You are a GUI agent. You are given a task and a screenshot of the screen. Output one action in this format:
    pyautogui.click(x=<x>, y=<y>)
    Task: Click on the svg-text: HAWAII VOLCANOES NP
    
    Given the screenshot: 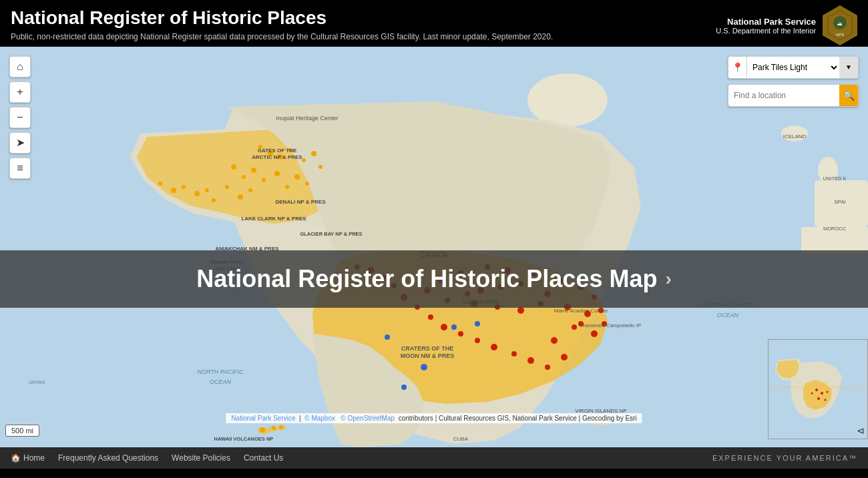 What is the action you would take?
    pyautogui.click(x=244, y=439)
    